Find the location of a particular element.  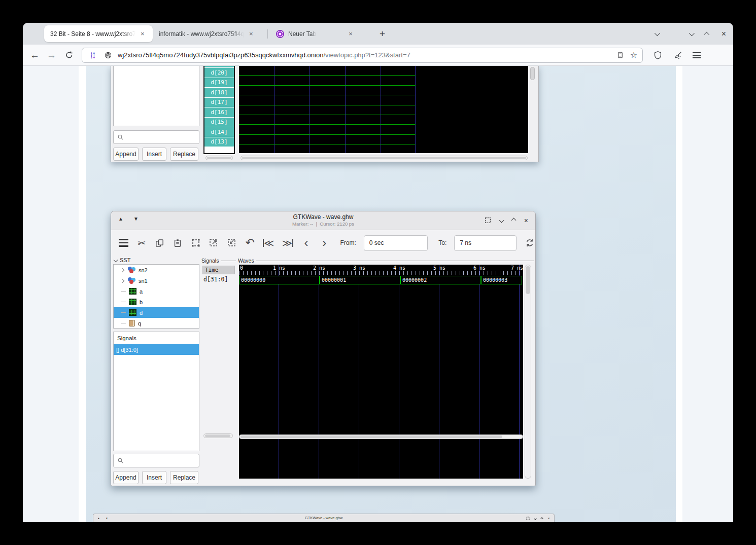

from-field: 0 sec is located at coordinates (396, 243).